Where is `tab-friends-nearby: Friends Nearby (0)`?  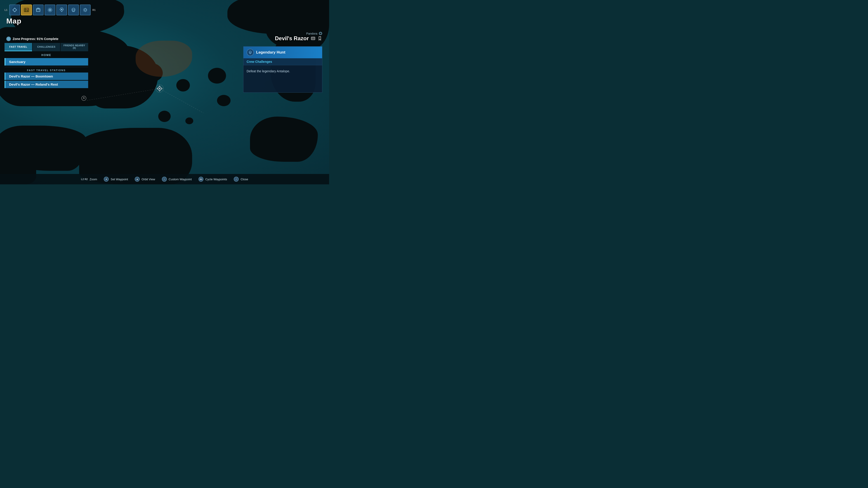
tab-friends-nearby: Friends Nearby (0) is located at coordinates (74, 47).